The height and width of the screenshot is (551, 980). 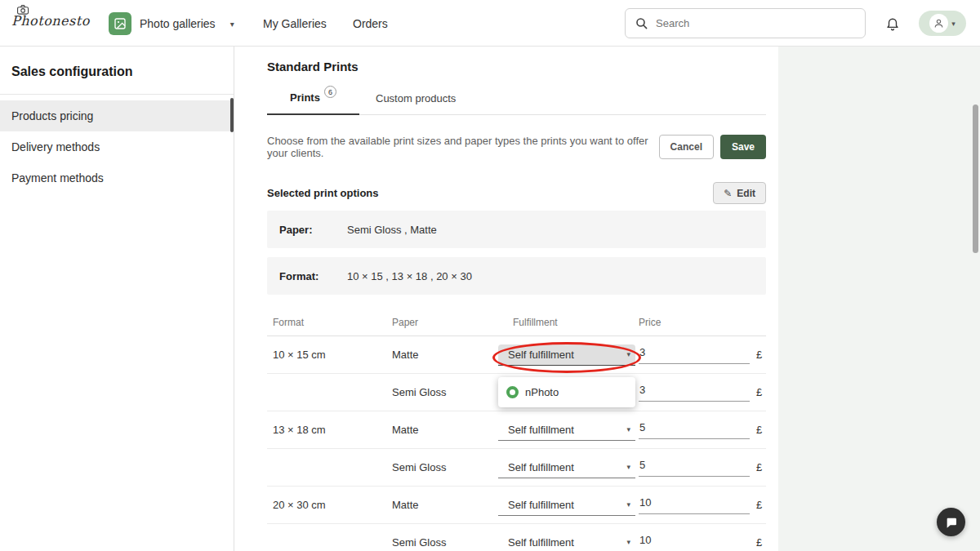 I want to click on sidebar-item-delivery-methods: Delivery methods, so click(x=117, y=147).